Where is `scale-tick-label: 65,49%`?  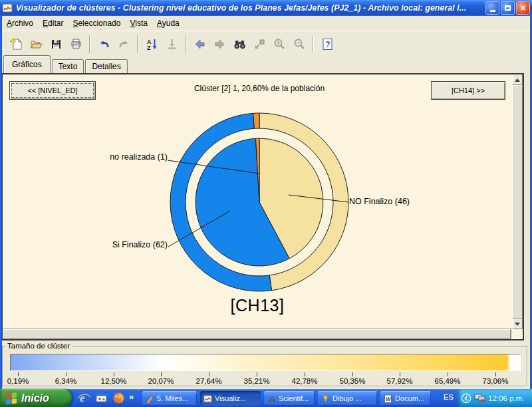 scale-tick-label: 65,49% is located at coordinates (448, 381).